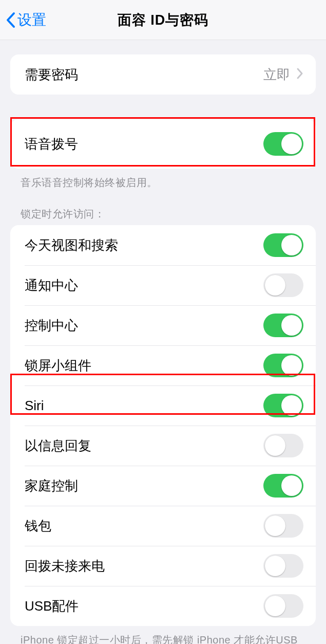 This screenshot has width=326, height=644. Describe the element at coordinates (71, 246) in the screenshot. I see `today-view-label: 今天视图和搜索` at that location.